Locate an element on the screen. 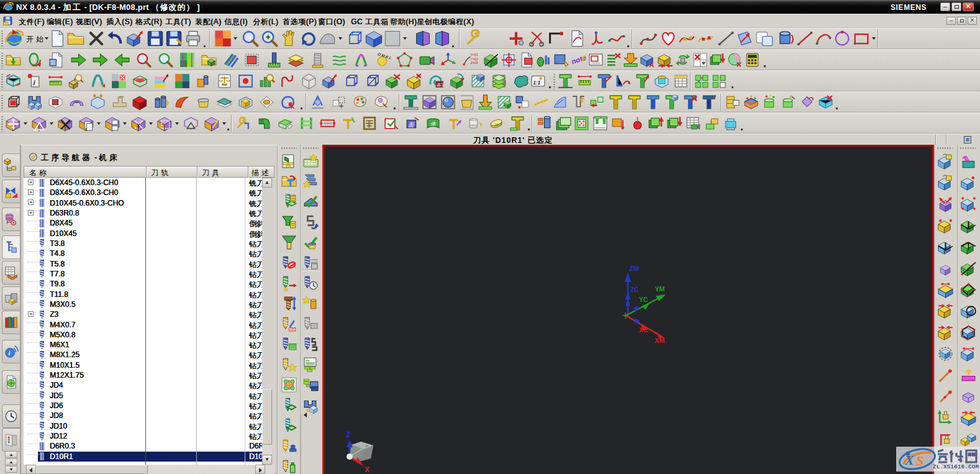 The width and height of the screenshot is (980, 474). svg-text: A is located at coordinates (652, 65).